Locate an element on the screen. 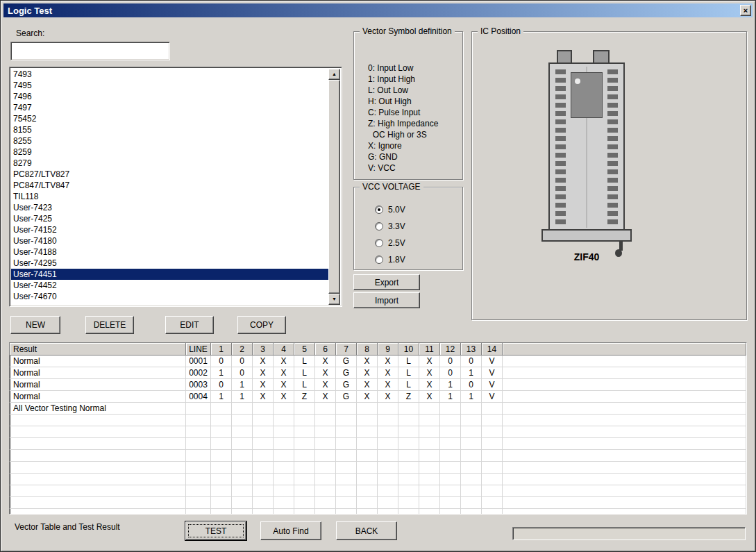  vcc-option-label: 3.3V is located at coordinates (397, 226).